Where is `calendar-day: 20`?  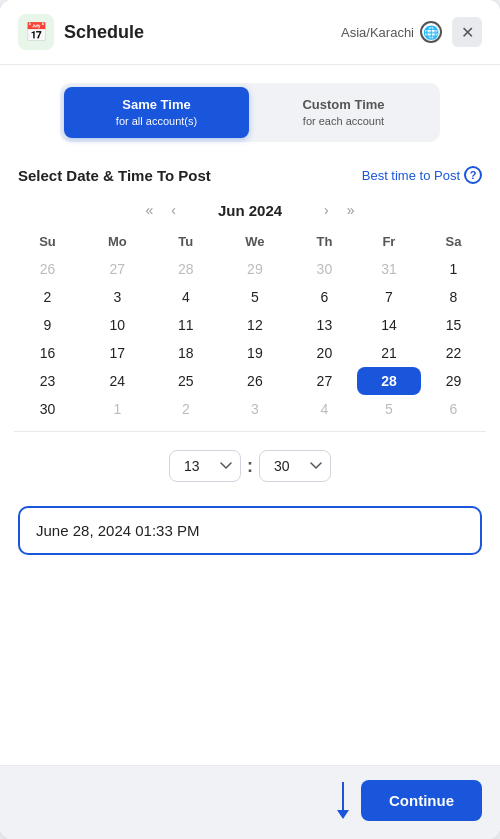
calendar-day: 20 is located at coordinates (324, 353).